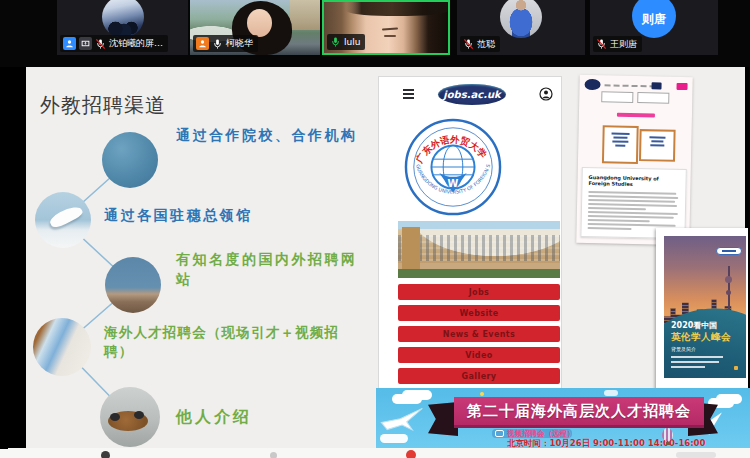  What do you see at coordinates (227, 342) in the screenshot?
I see `bullet-overseas-job-fairs: 海外人才招聘会（现场引才＋视频招聘）` at bounding box center [227, 342].